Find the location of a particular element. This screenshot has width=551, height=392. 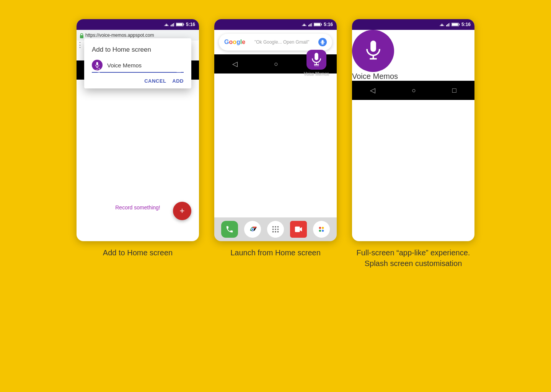

phone3-container: 5:16 Voice Memos ◁ ○ □ is located at coordinates (413, 144).